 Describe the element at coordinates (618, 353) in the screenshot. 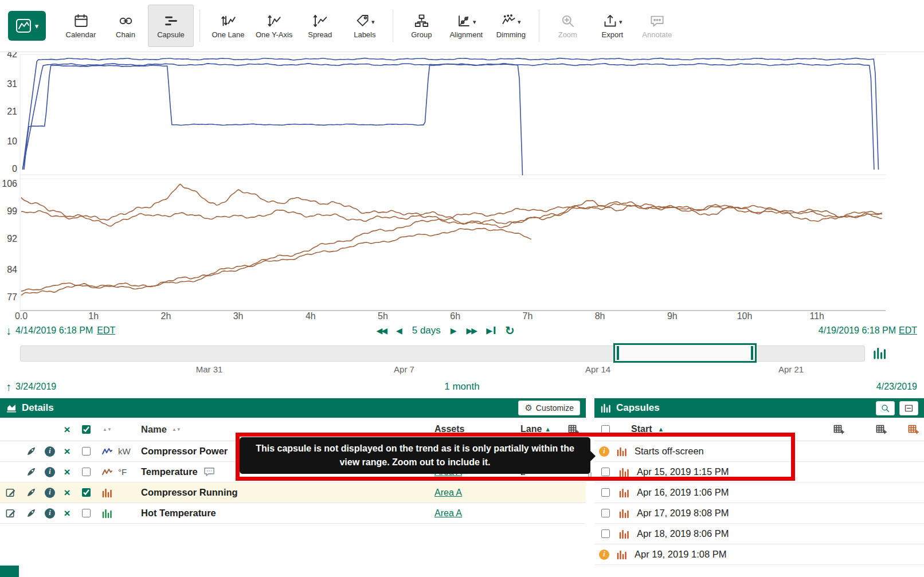

I see `selection-left-handle` at that location.